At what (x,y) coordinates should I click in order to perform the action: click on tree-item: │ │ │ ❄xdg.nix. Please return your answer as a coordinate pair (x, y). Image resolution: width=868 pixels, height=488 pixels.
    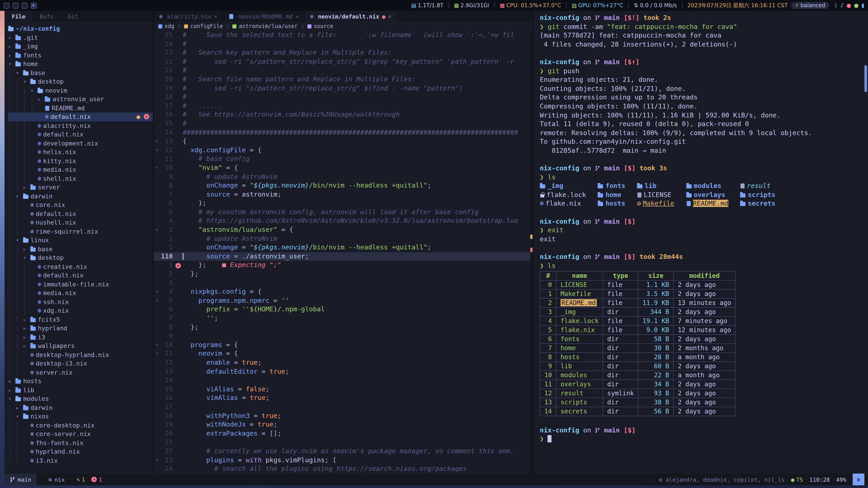
    Looking at the image, I should click on (80, 311).